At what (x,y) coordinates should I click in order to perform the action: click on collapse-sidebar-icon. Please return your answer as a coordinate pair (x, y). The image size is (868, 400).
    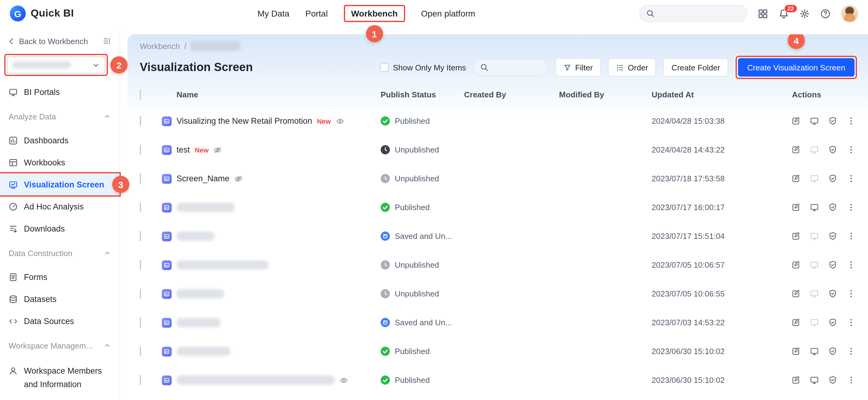
    Looking at the image, I should click on (106, 41).